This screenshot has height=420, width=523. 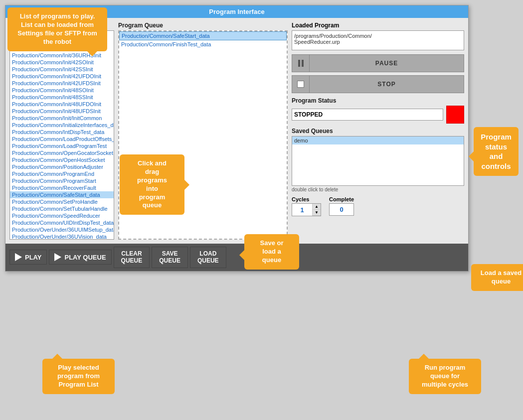 I want to click on callout-program-list: List of programs to play. List can be lo…, so click(x=57, y=29).